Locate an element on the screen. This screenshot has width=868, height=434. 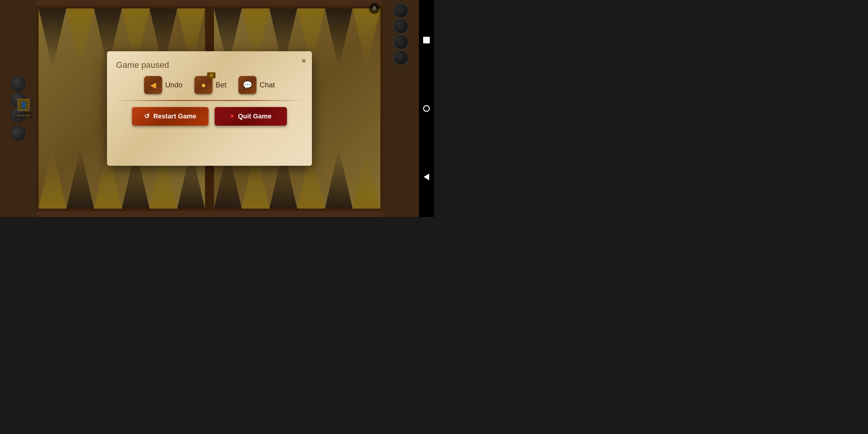
bet-action: 0 ● Bet is located at coordinates (210, 85).